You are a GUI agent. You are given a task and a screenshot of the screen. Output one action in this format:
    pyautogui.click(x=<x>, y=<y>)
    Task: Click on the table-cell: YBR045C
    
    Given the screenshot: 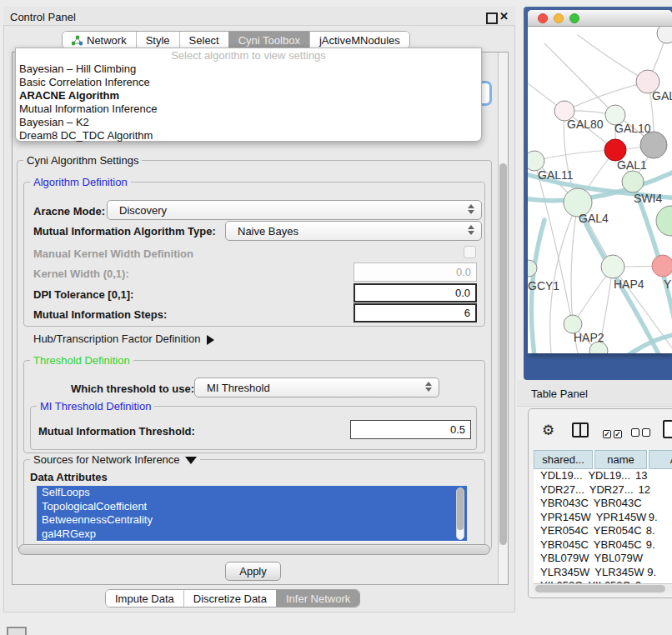 What is the action you would take?
    pyautogui.click(x=615, y=545)
    